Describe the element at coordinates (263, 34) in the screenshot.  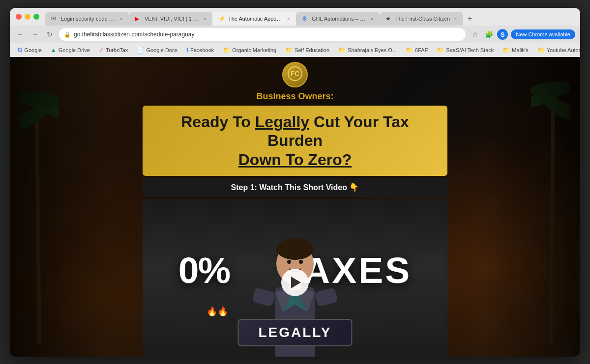
I see `url-bar: 🔒 go.thefirstclasscitizen.com/schedule-p…` at that location.